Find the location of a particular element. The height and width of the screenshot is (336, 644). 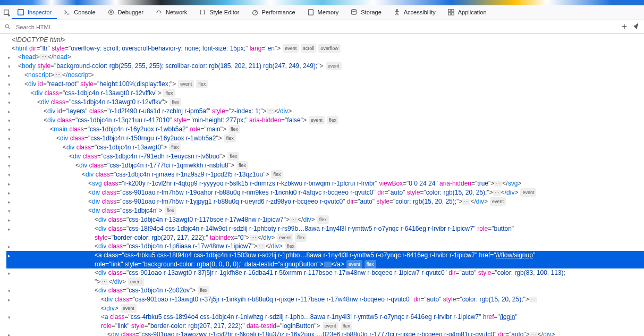

tree-row: <div class="css-1dbjc4n r-13qz1uu r-4170… is located at coordinates (325, 120).